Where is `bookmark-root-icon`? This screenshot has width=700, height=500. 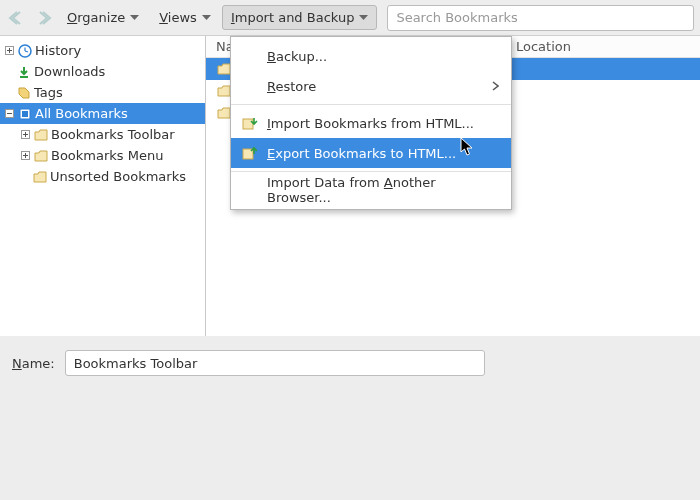 bookmark-root-icon is located at coordinates (25, 114).